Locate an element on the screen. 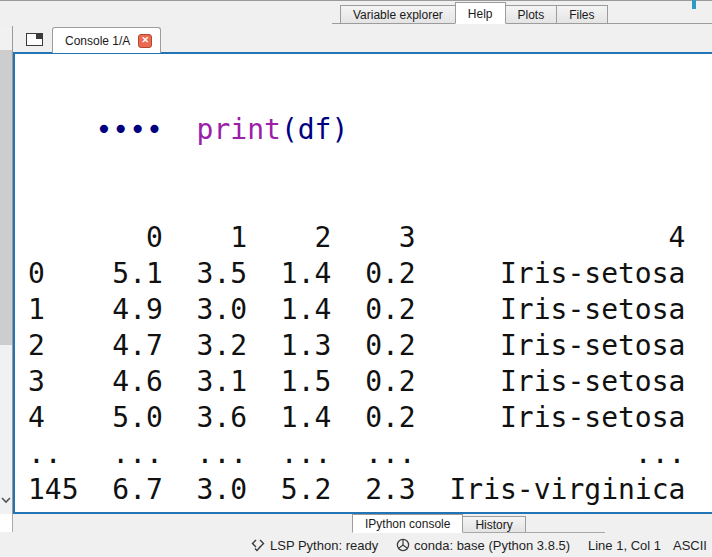  scrollbar-corner is located at coordinates (6, 523).